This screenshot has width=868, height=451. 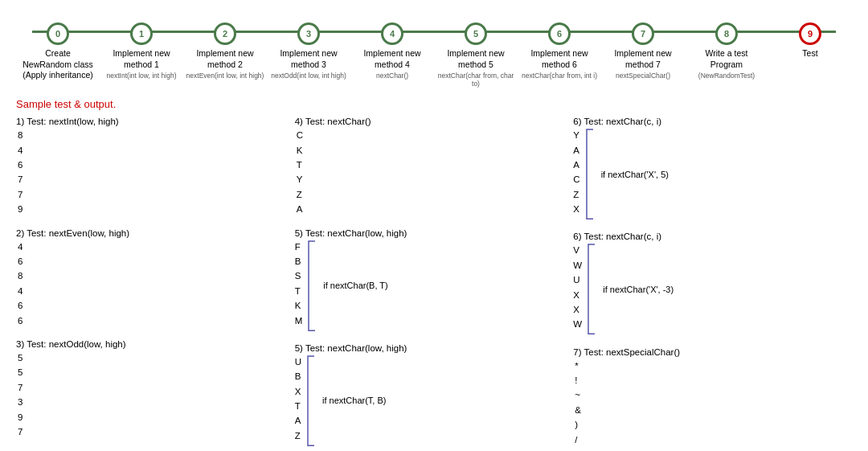 I want to click on timeline-circle-3: 3, so click(x=309, y=34).